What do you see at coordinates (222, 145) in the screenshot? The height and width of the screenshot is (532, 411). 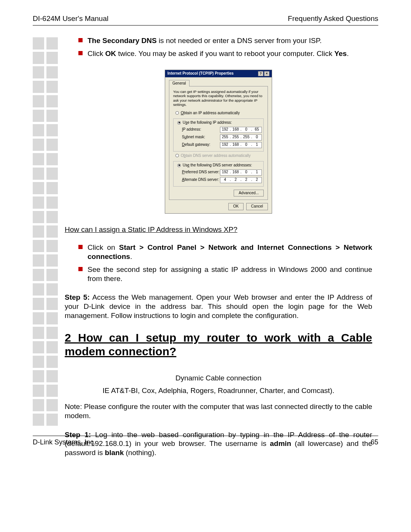 I see `default-gateway-row: Default gateway: 192.168.0.1` at bounding box center [222, 145].